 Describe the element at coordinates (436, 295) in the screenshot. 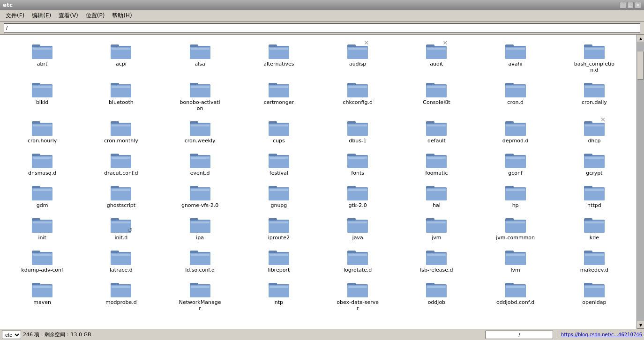

I see `folder-item: oddjob` at that location.